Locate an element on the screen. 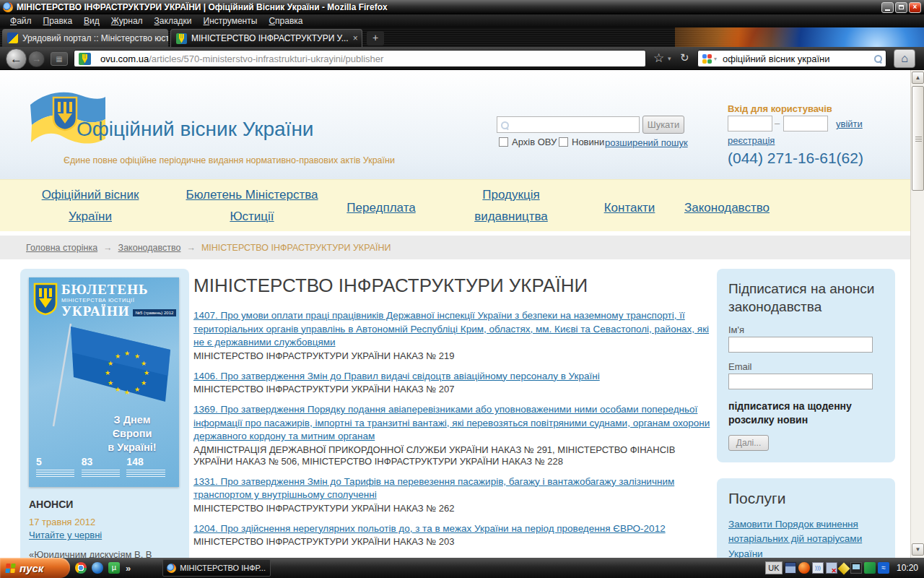 The image size is (924, 578). start-button-label: пуск is located at coordinates (32, 568).